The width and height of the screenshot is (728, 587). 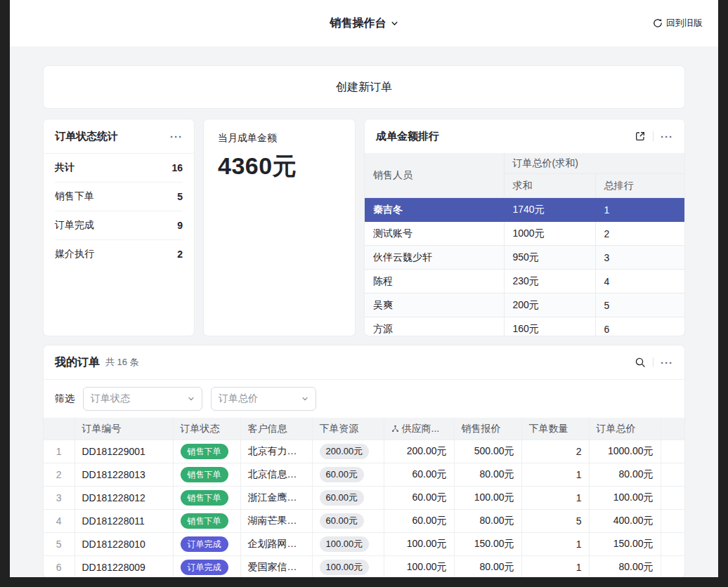 I want to click on month-amount-label: 当月成单金额, so click(x=280, y=138).